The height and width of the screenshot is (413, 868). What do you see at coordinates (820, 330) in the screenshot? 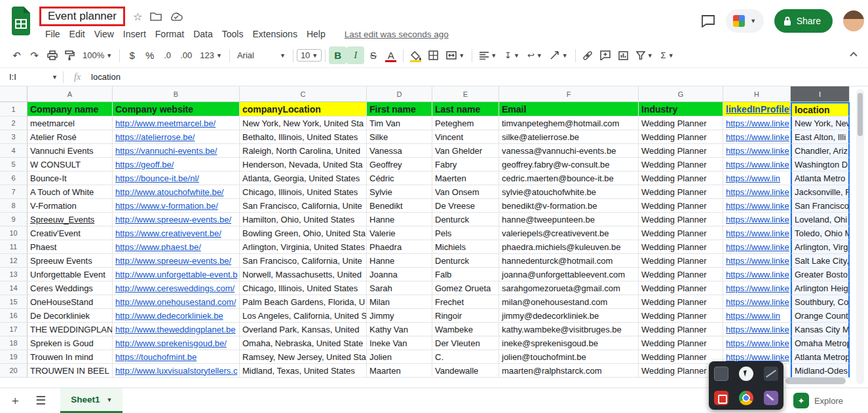
I see `cell-I17: Kansas City M` at bounding box center [820, 330].